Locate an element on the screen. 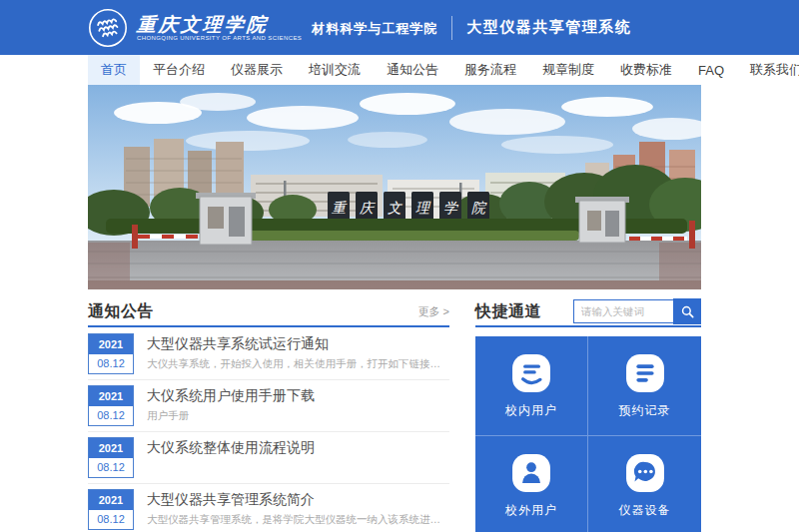  quick-link-label: 校内用户 is located at coordinates (531, 411).